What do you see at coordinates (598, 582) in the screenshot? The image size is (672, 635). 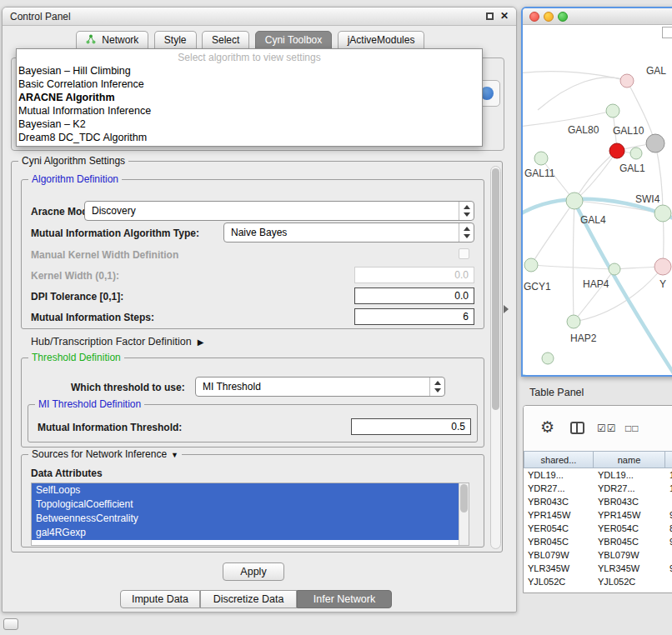 I see `table-row: YJL052CYJL052C` at bounding box center [598, 582].